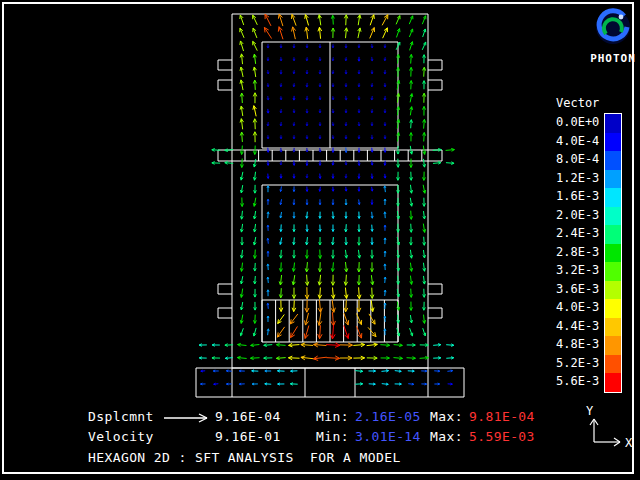  Describe the element at coordinates (590, 411) in the screenshot. I see `y-axis-label: Y` at that location.